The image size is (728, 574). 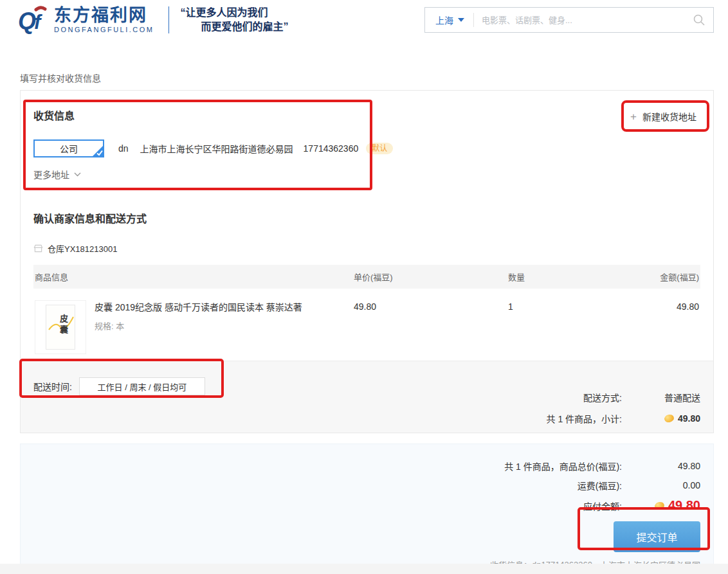 What do you see at coordinates (367, 148) in the screenshot?
I see `address-row: 公司 dn 上海市上海长宁区华阳路街道德必易园 17714362360 默认` at bounding box center [367, 148].